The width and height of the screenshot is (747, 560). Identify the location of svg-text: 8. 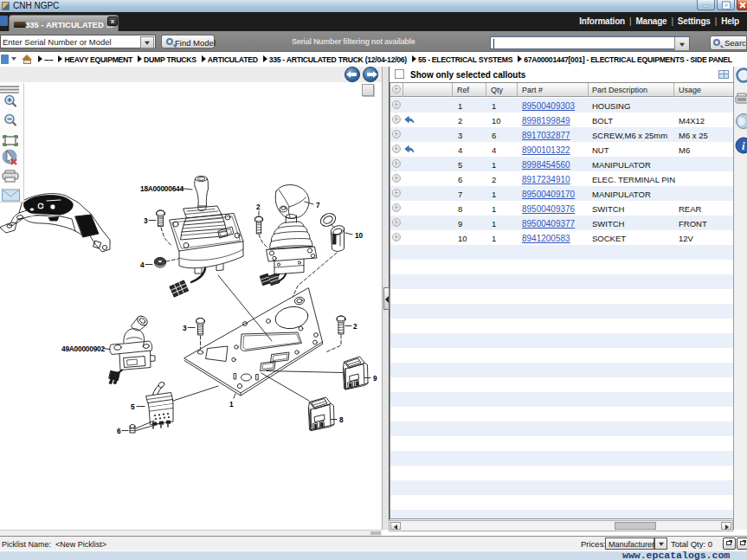
(341, 420).